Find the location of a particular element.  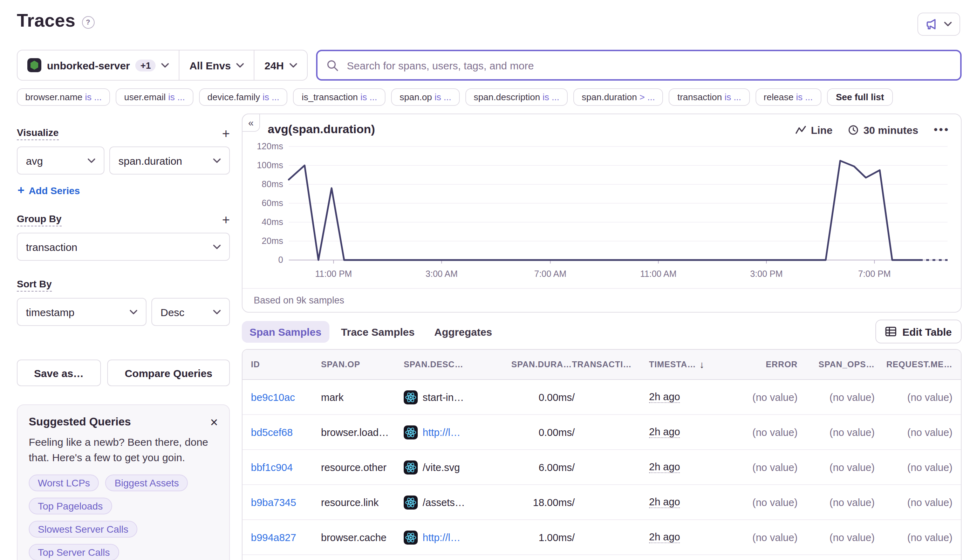

svg-text: 20ms is located at coordinates (272, 241).